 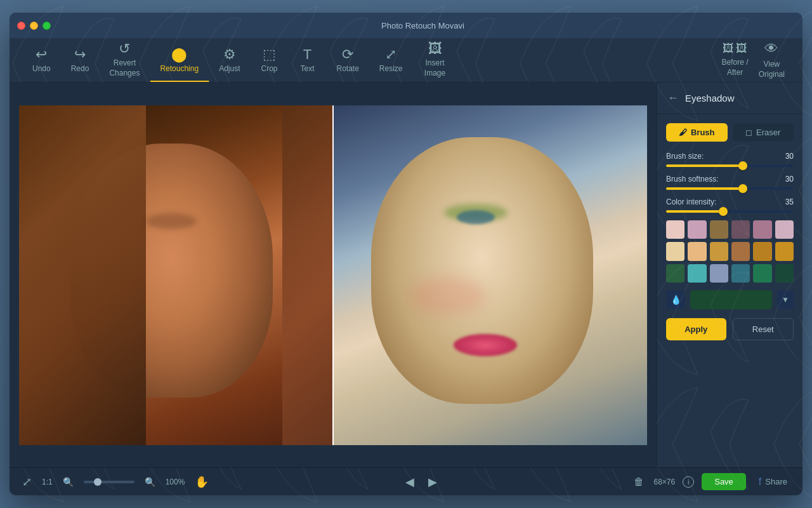 I want to click on custom-color-row: 💧 ▼, so click(x=730, y=300).